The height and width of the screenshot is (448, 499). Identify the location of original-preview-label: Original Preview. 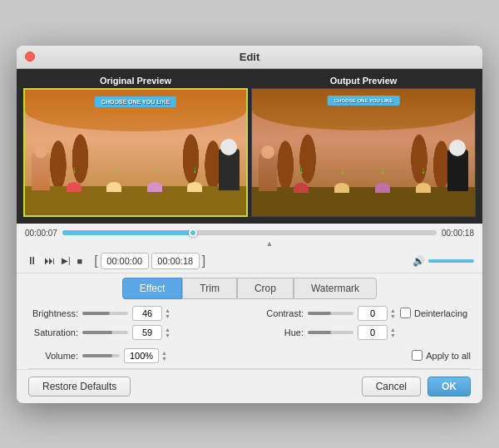
(136, 81).